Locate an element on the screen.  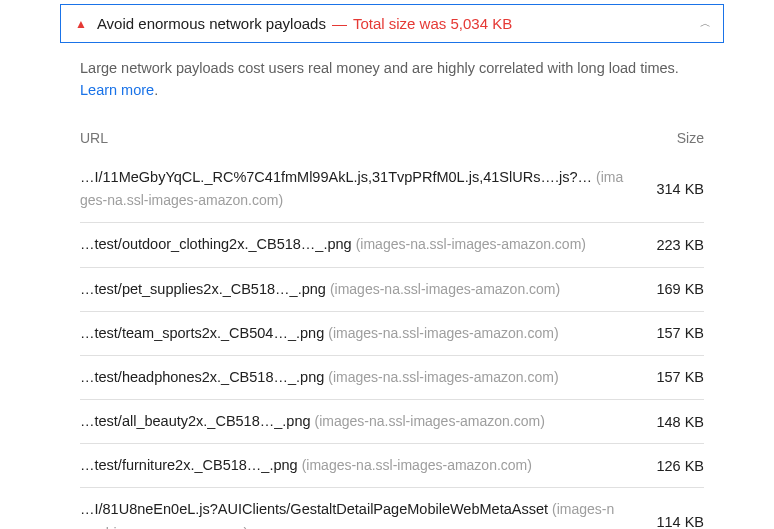
learn-more-link: Learn more is located at coordinates (117, 90).